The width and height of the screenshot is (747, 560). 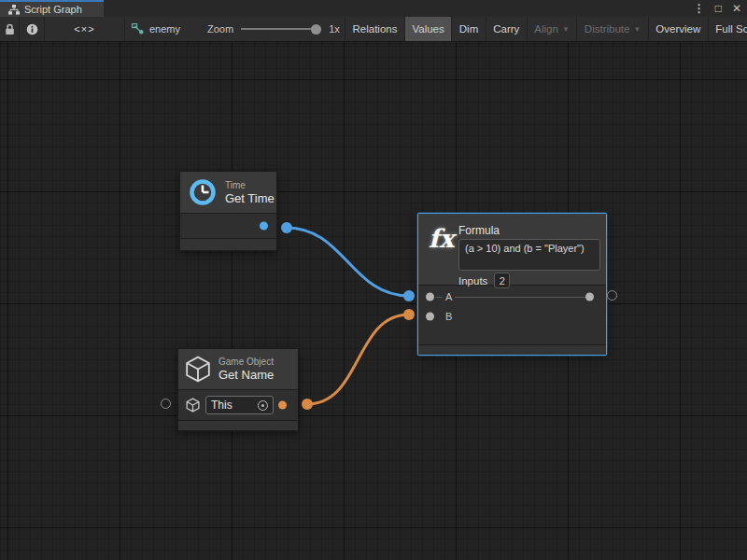 What do you see at coordinates (238, 390) in the screenshot?
I see `node-get-name: Game Object Get Name This` at bounding box center [238, 390].